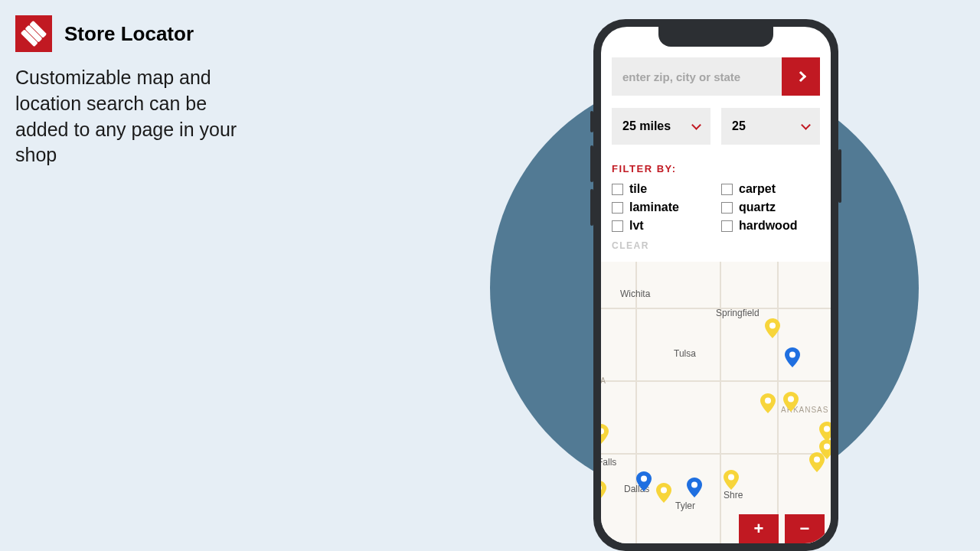 The width and height of the screenshot is (980, 551). Describe the element at coordinates (662, 189) in the screenshot. I see `filter-tile: tile` at that location.